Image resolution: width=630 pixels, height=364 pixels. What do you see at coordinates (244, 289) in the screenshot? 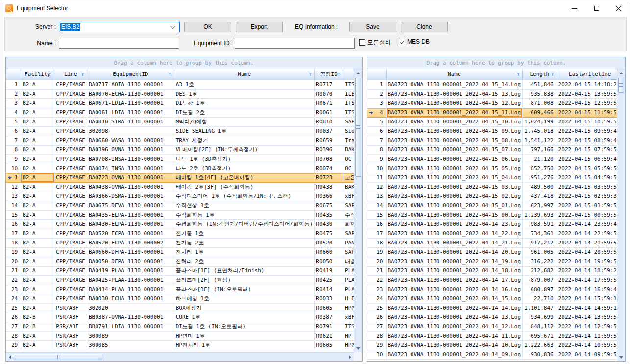
I see `cell: 플라즈마[3F] (IN:오토필러)` at bounding box center [244, 289].